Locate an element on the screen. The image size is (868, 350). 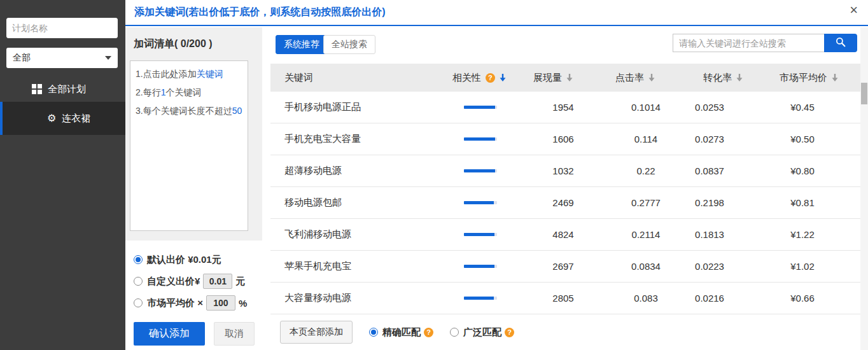
plans-sidebar: 全部 全部计划 ⚙ 连衣裙 is located at coordinates (62, 175).